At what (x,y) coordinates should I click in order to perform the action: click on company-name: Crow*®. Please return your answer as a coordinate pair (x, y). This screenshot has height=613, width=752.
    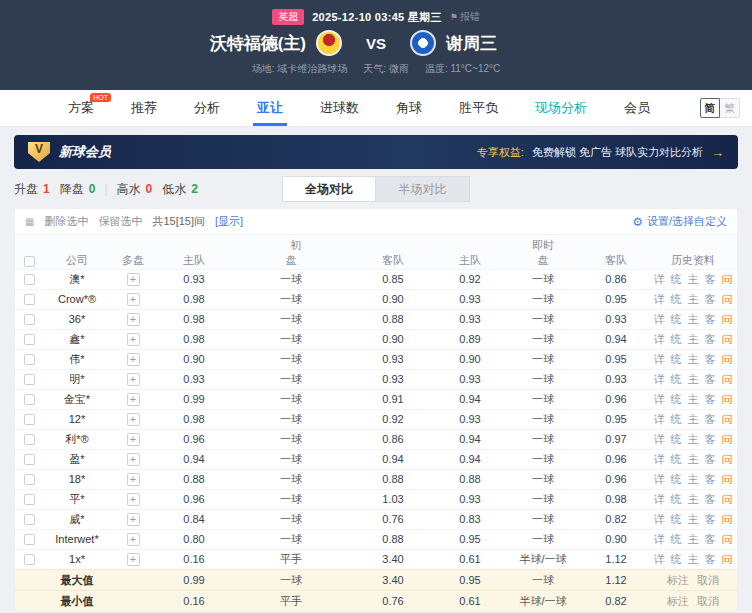
    Looking at the image, I should click on (77, 299).